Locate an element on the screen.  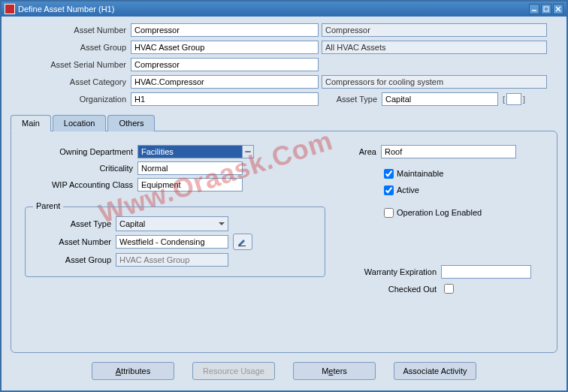
tab-strip: Main Location Others is located at coordinates (284, 122).